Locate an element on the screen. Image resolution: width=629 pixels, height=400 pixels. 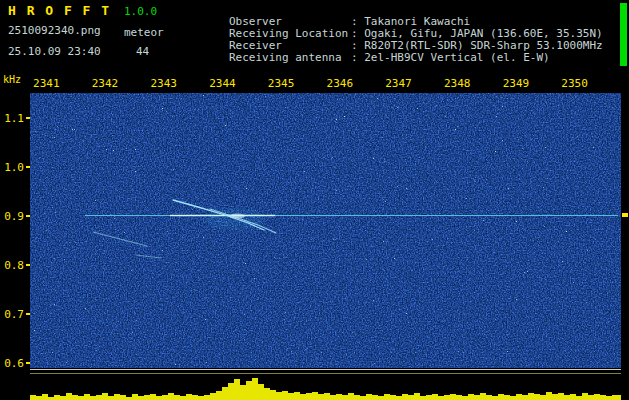
freq-label-0.9: 0.9 is located at coordinates (14, 216).